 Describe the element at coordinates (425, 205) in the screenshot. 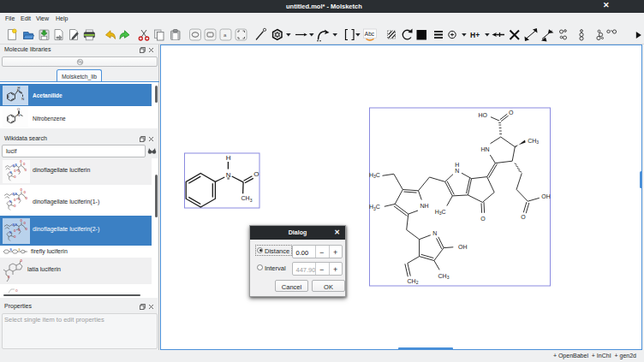

I see `svg-text: NH` at that location.